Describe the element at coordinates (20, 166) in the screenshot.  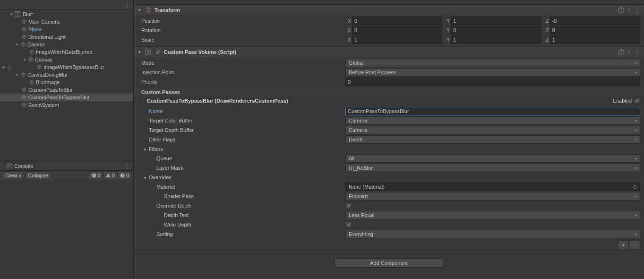
I see `console-tab: Console` at that location.